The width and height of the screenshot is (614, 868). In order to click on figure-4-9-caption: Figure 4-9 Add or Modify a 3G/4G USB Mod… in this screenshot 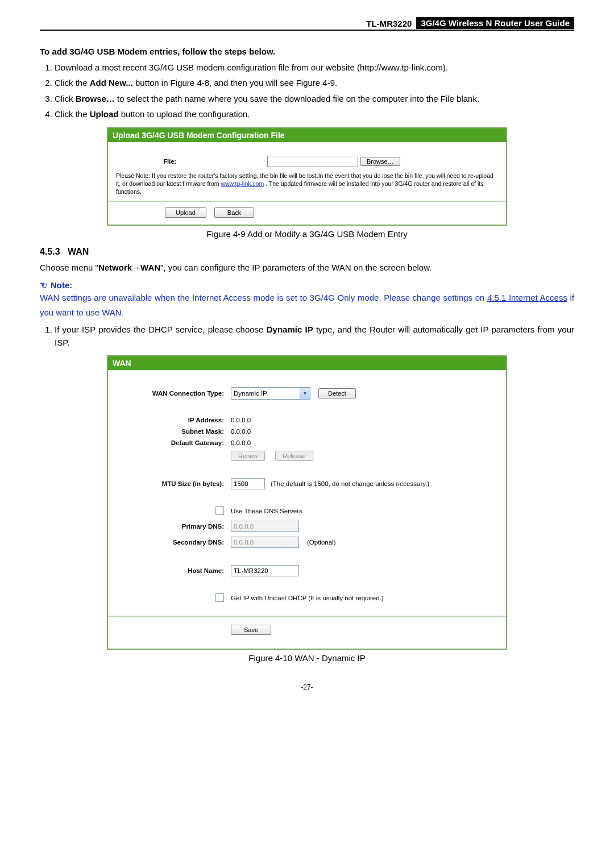, I will do `click(307, 234)`.